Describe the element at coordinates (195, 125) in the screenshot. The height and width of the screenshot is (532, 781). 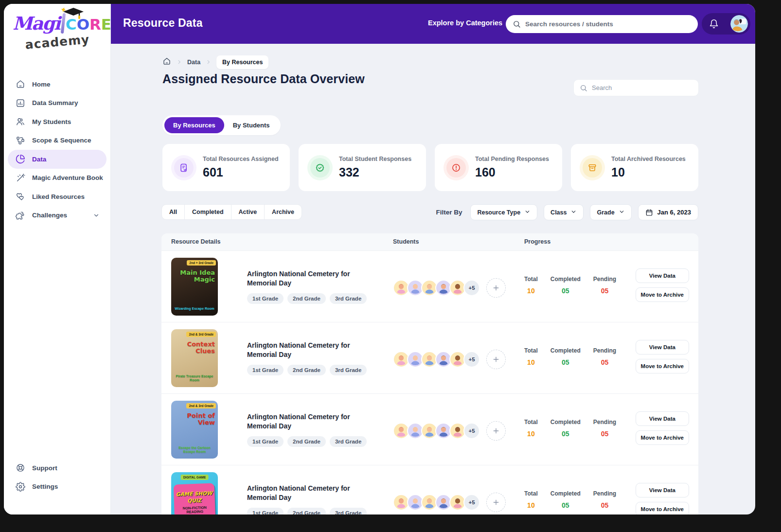
I see `tab-by-resources: By Resources` at that location.